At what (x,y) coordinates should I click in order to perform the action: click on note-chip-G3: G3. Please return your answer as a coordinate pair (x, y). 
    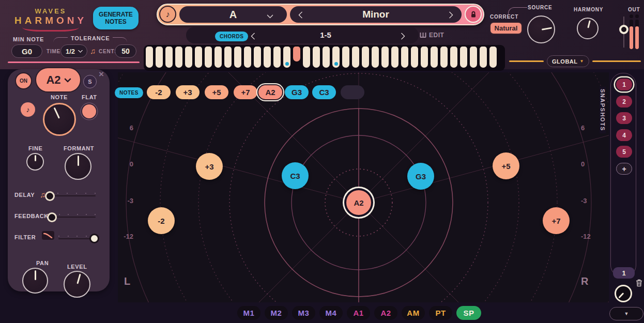
    Looking at the image, I should click on (297, 92).